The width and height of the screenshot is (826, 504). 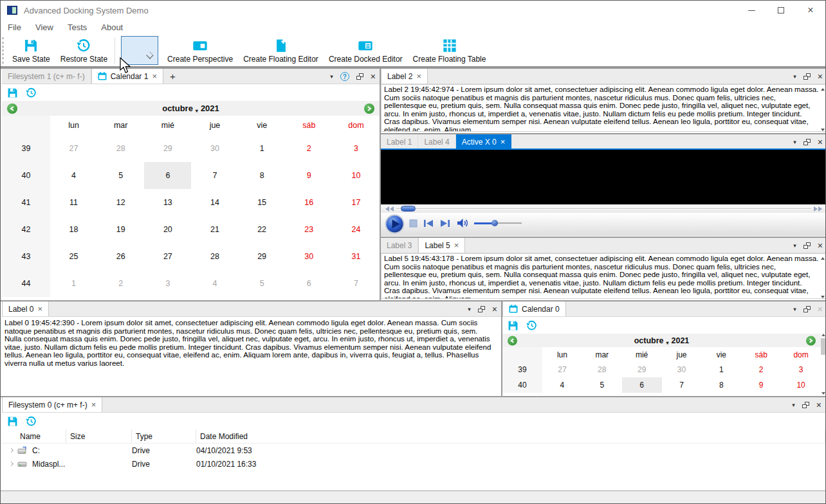 I want to click on restore-icon, so click(x=531, y=325).